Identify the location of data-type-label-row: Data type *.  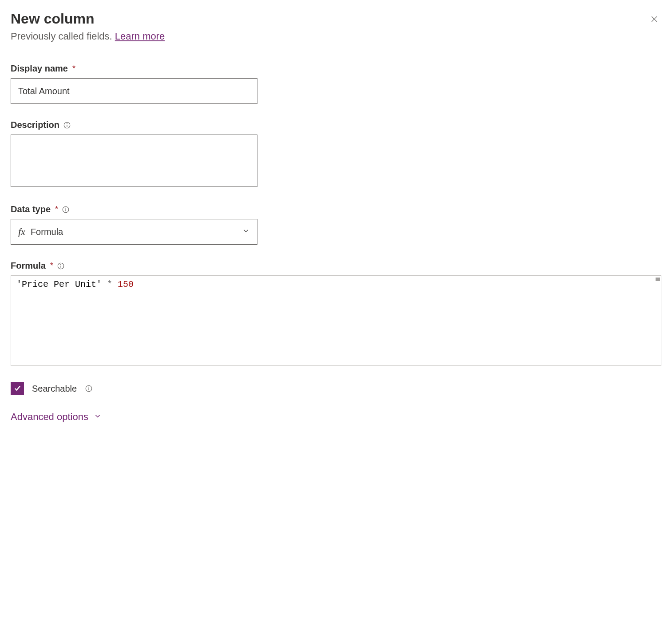
(336, 210).